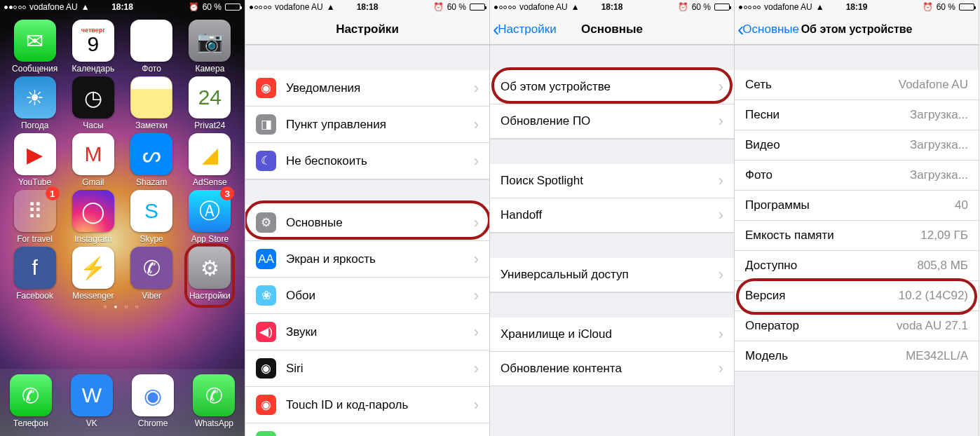 The height and width of the screenshot is (436, 980). I want to click on app-notes: Заметки, so click(151, 104).